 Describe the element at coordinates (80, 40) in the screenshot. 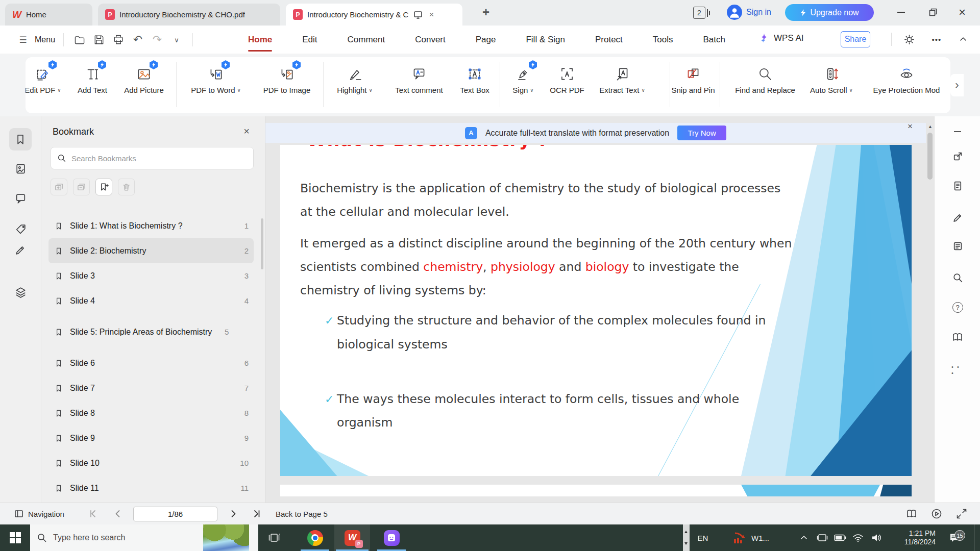

I see `open-folder-icon` at that location.